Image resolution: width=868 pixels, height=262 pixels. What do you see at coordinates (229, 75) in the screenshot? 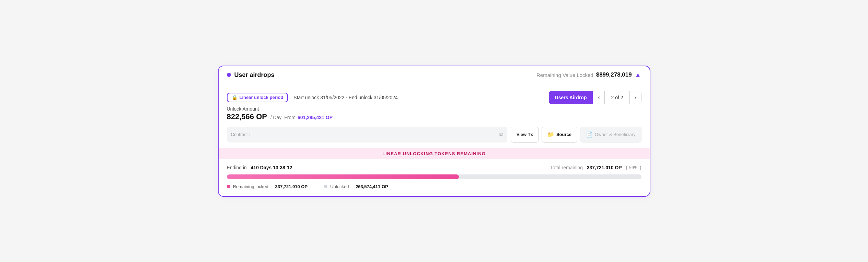
I see `status-dot` at bounding box center [229, 75].